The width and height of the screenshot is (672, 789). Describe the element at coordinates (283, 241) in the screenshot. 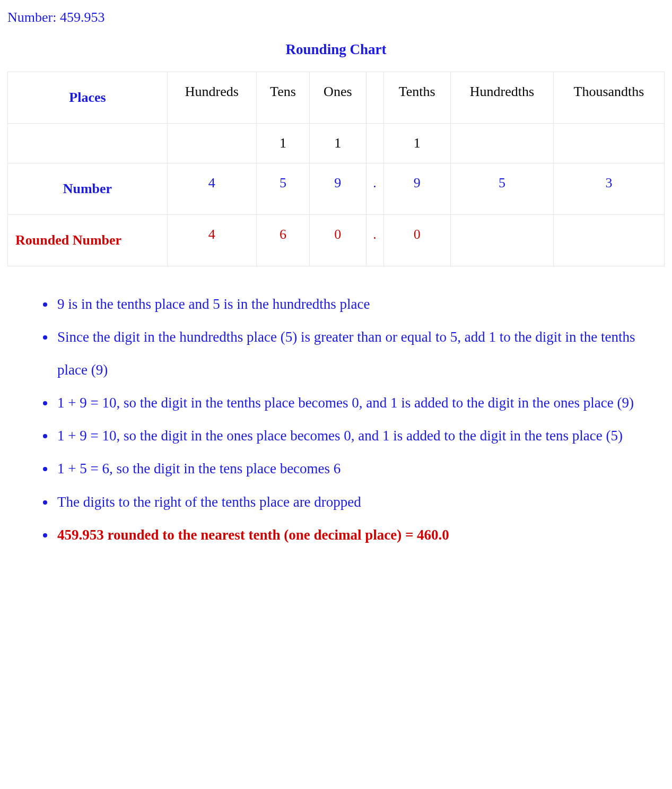

I see `cell-rounded-tens: 6` at that location.